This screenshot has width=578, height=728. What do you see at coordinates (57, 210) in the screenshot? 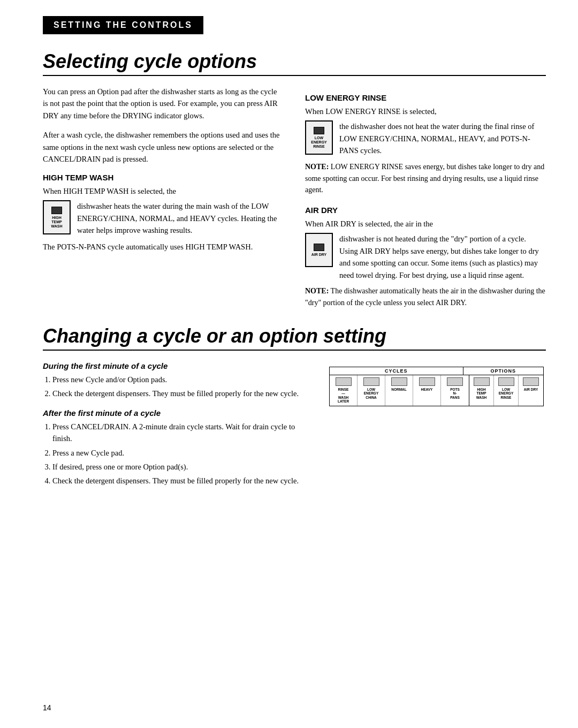
I see `high-temp-btn-square` at bounding box center [57, 210].